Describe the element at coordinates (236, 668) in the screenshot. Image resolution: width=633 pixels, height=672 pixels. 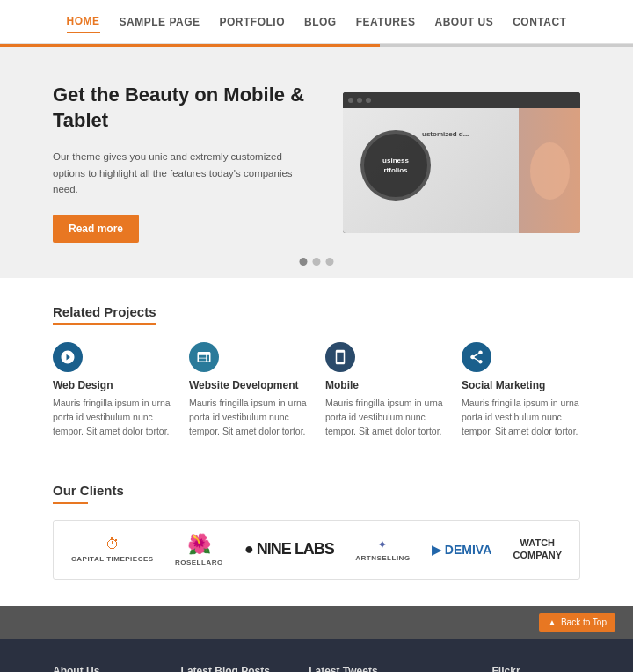
I see `footer-blog: Latest Blog Posts Hello world! 5.05.16 C…` at that location.